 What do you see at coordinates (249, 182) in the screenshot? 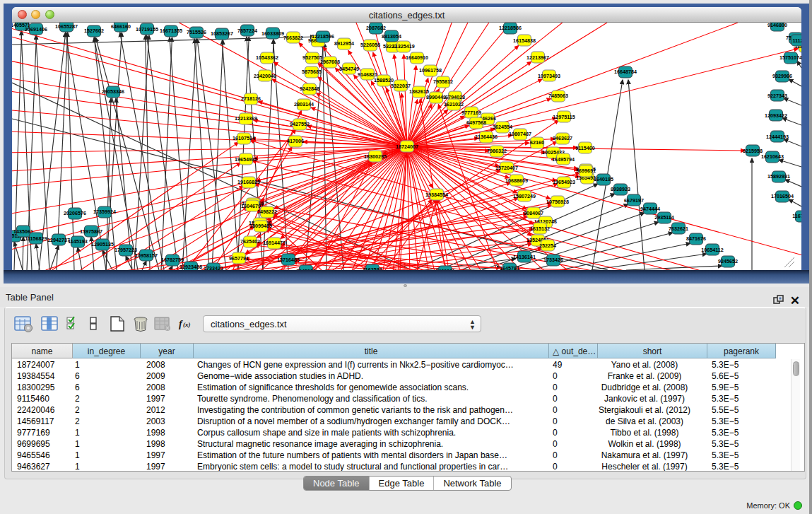
I see `svg-text: 19166825` at bounding box center [249, 182].